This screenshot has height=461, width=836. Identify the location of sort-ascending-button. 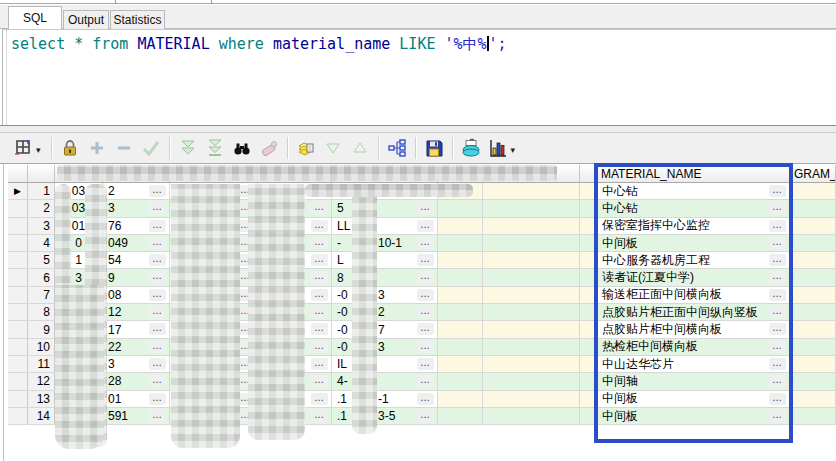
(360, 148).